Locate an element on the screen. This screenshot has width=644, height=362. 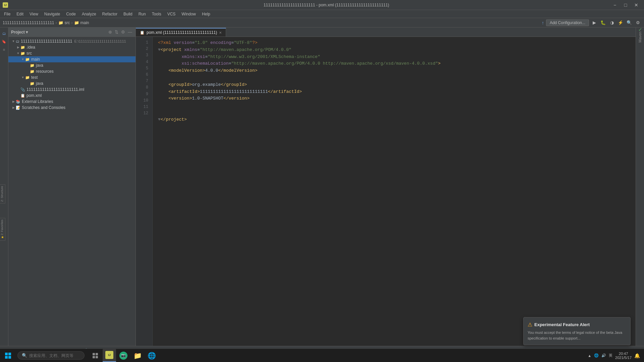
code-line-8: <artifactId>11111111111111111111111111</… is located at coordinates (394, 92).